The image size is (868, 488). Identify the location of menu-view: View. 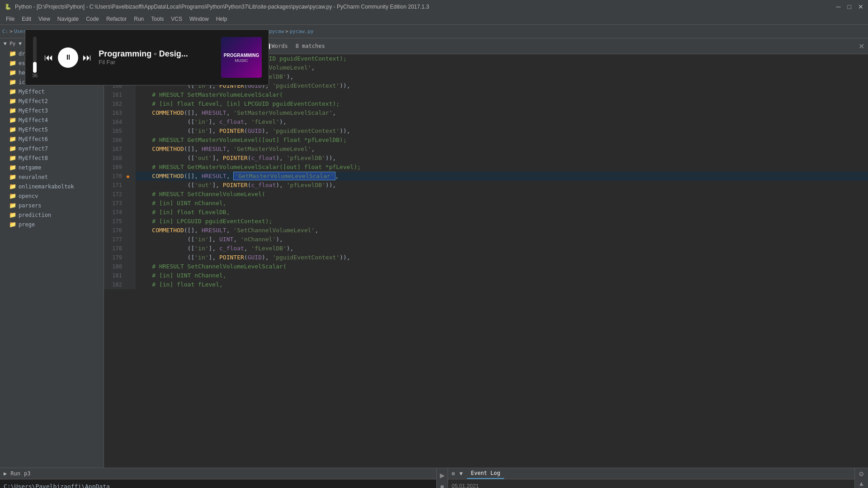
(44, 19).